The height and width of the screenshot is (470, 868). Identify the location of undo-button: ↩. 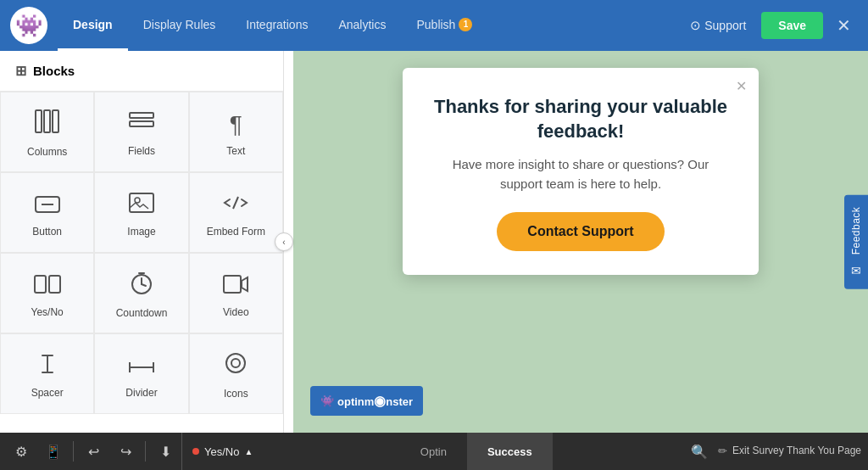
(93, 451).